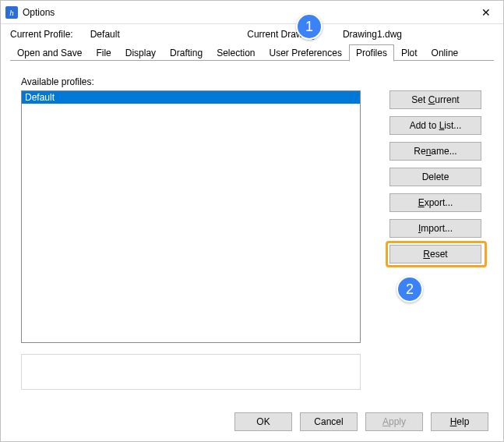 The height and width of the screenshot is (442, 504). I want to click on tab-drafting: Drafting, so click(186, 53).